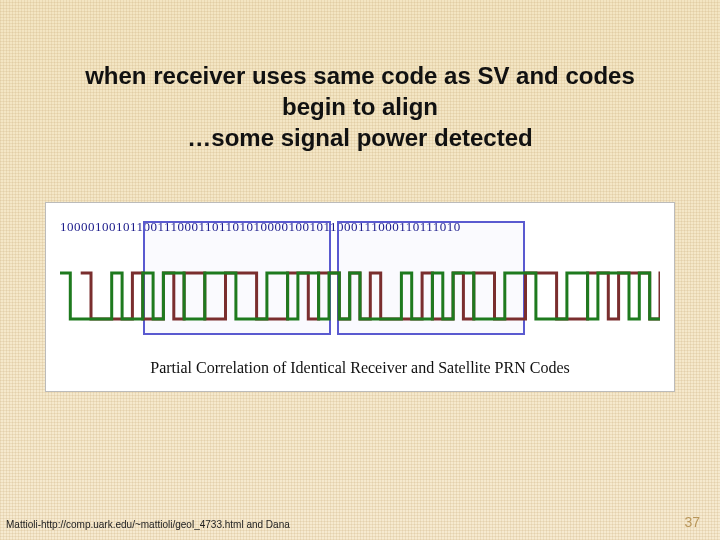 This screenshot has width=720, height=540. What do you see at coordinates (360, 368) in the screenshot?
I see `figure-caption: Partial Correlation of Identical Receive…` at bounding box center [360, 368].